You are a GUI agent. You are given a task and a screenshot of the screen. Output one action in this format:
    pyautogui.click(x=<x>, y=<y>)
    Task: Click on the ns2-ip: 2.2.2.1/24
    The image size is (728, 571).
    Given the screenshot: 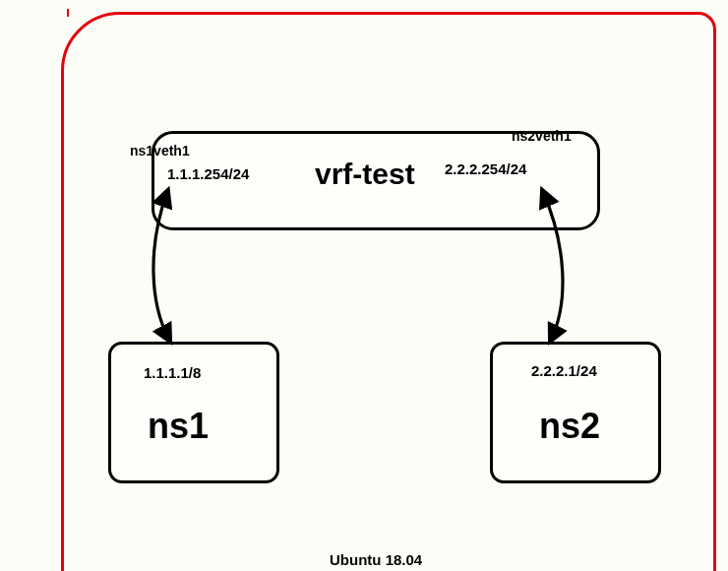 What is the action you would take?
    pyautogui.click(x=565, y=370)
    